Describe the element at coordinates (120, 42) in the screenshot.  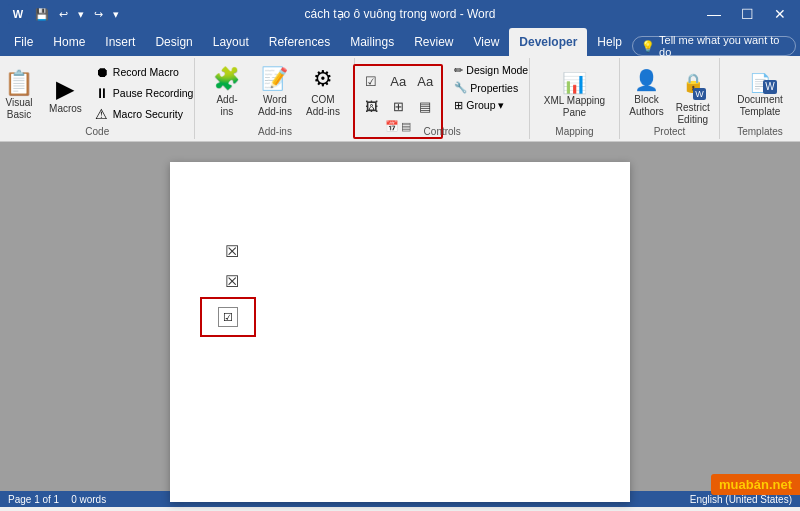
I see `tab-insert: Insert` at that location.